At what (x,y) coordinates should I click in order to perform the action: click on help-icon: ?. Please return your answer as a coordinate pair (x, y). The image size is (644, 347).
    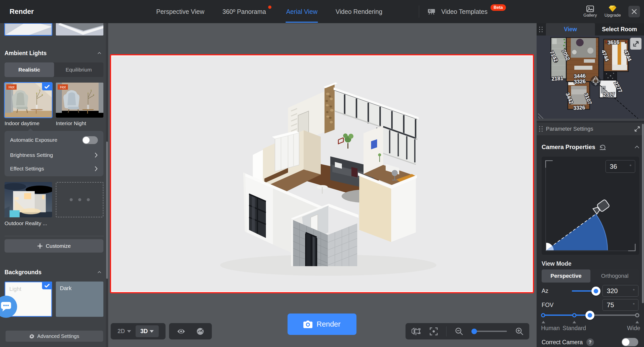
    Looking at the image, I should click on (590, 342).